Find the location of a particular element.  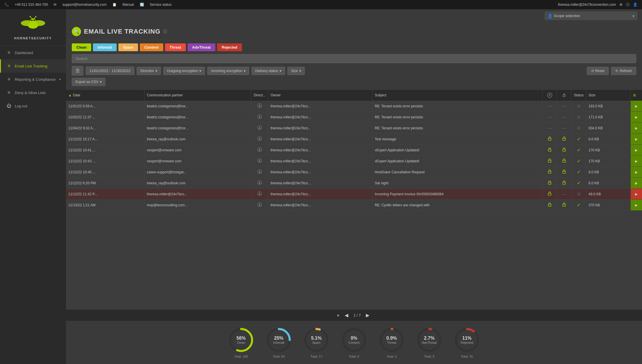

outgoing-enc-dropdown: Outgoing encryption ▾ is located at coordinates (184, 71).